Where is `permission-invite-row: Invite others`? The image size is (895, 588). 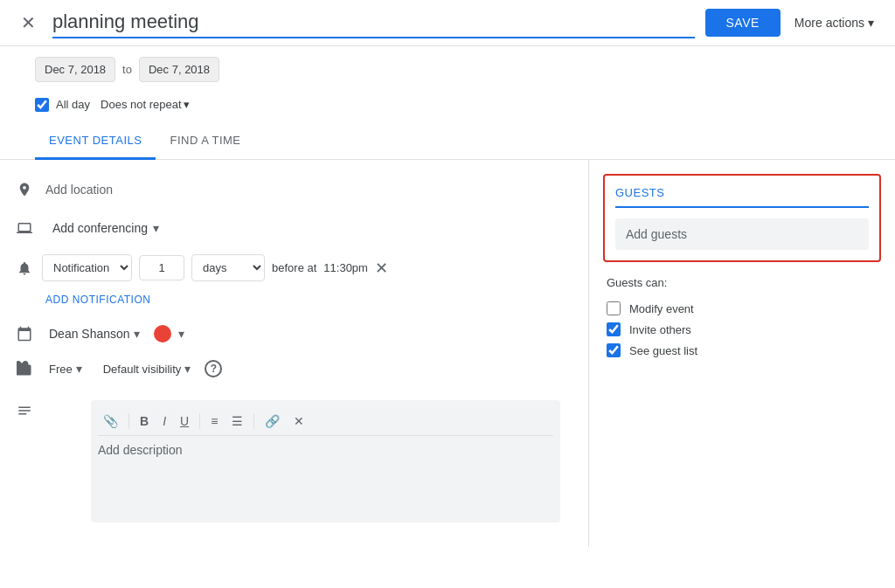 permission-invite-row: Invite others is located at coordinates (742, 329).